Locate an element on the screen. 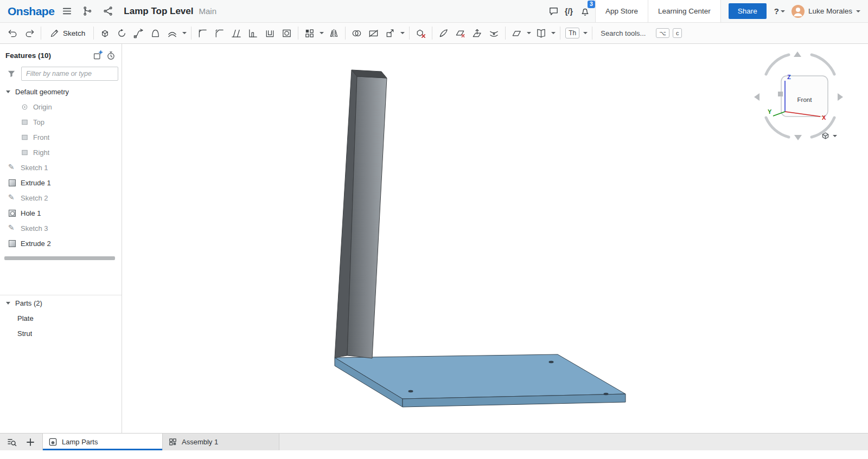 The image size is (868, 459). thicken-menu-button is located at coordinates (184, 33).